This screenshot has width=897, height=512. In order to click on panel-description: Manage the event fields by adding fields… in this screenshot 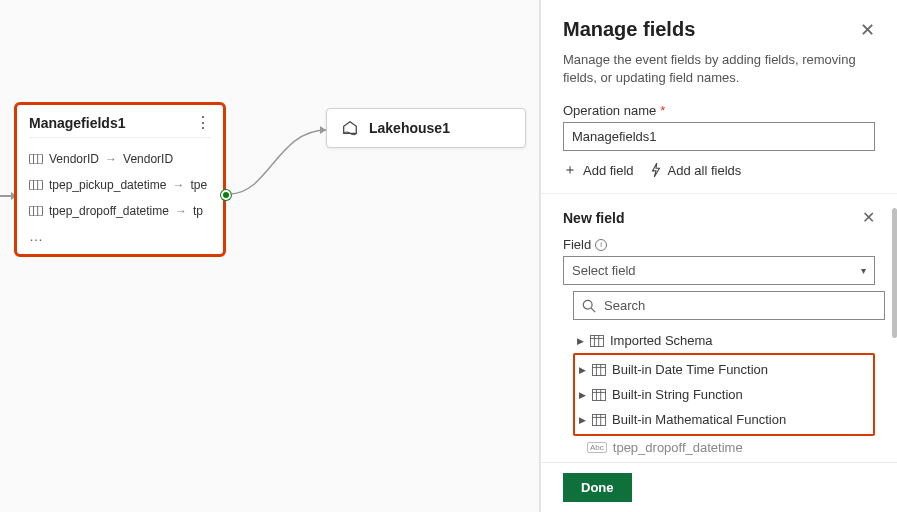, I will do `click(719, 69)`.